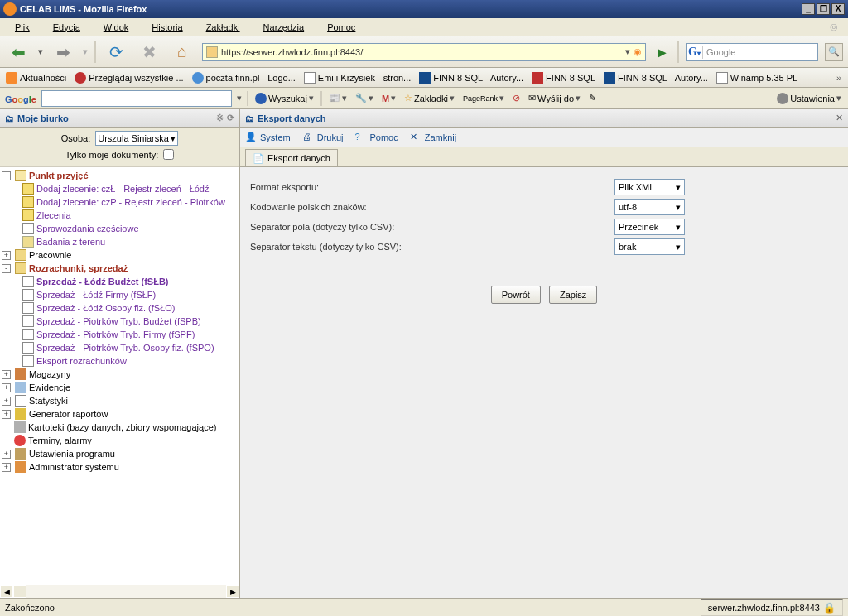 This screenshot has width=848, height=616. I want to click on search-input: Google, so click(760, 52).